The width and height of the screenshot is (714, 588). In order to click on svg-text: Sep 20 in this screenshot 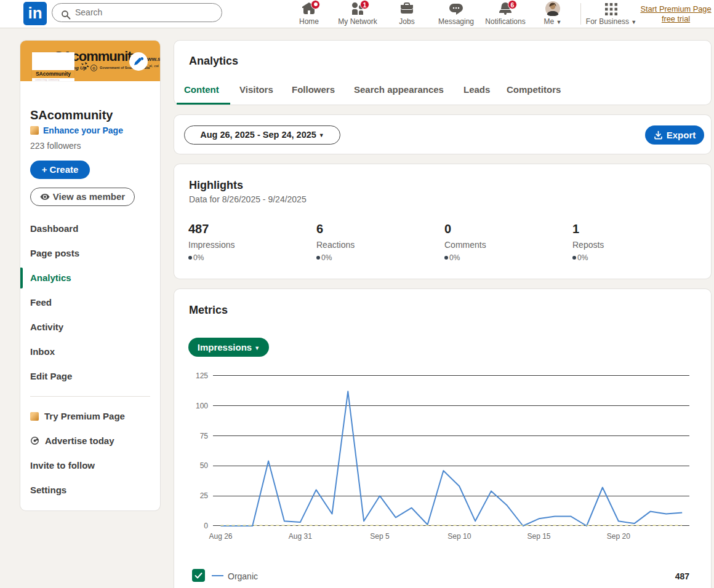, I will do `click(619, 536)`.